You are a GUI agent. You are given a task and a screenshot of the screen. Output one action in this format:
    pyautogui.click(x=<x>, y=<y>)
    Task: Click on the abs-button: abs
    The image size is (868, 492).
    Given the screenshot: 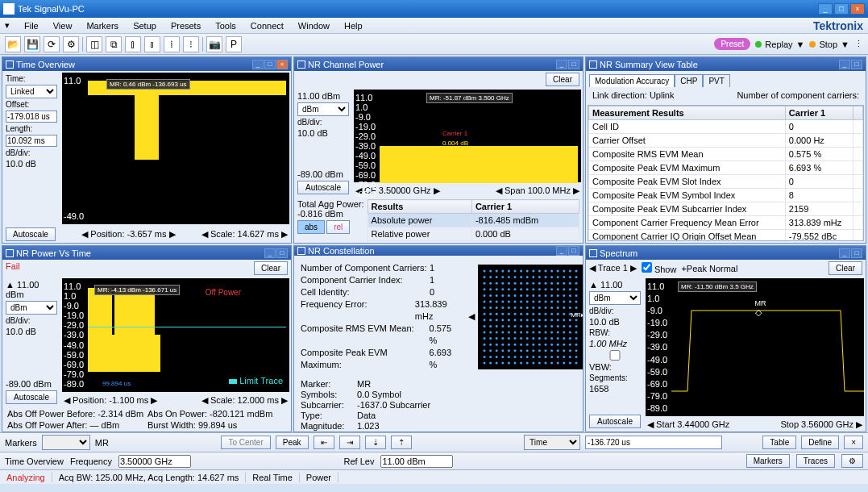 What is the action you would take?
    pyautogui.click(x=311, y=227)
    